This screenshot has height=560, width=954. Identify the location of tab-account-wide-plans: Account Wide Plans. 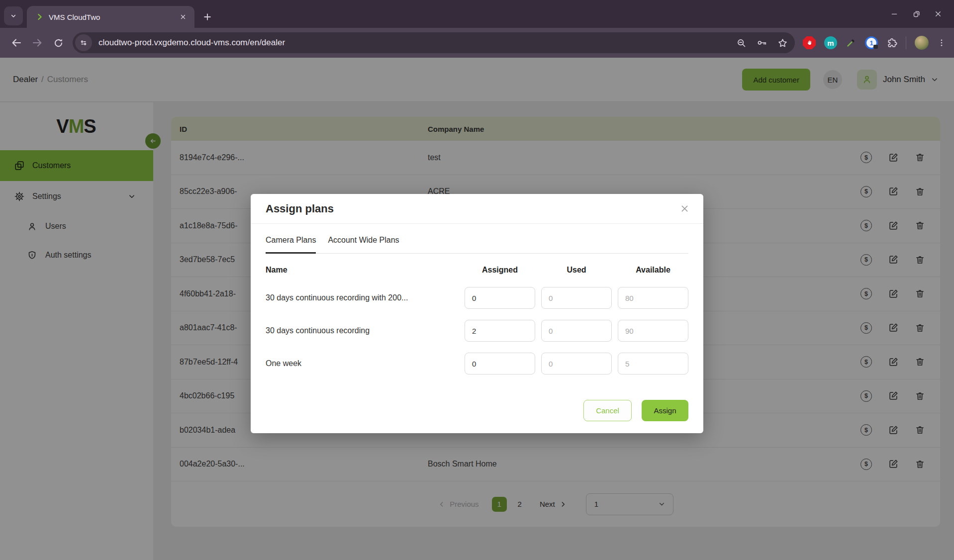
(363, 245).